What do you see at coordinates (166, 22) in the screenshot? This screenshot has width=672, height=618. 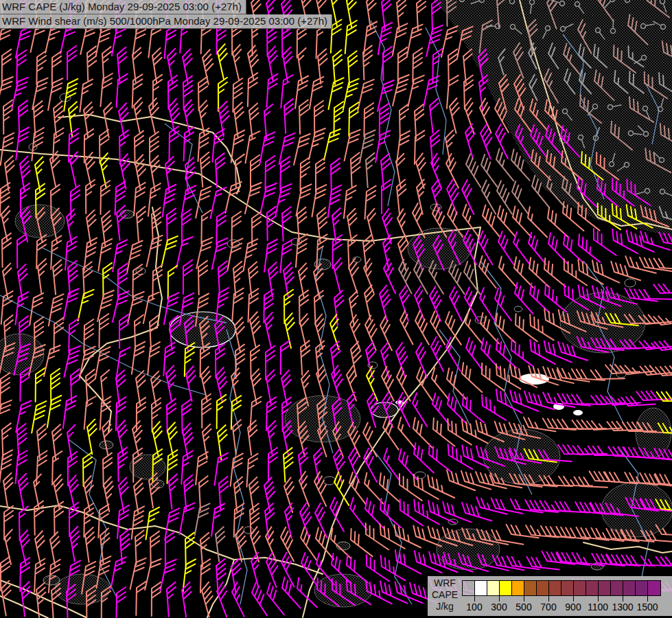 I see `title-line-windshear: WRF Wind shear (m/s) 500/1000hPa Monday …` at bounding box center [166, 22].